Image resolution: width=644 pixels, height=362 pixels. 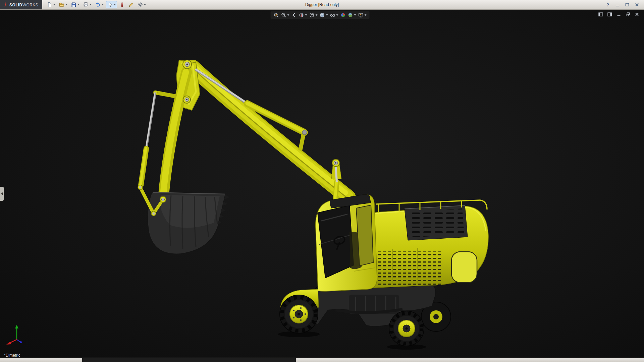 I want to click on new-document-icon, so click(x=50, y=5).